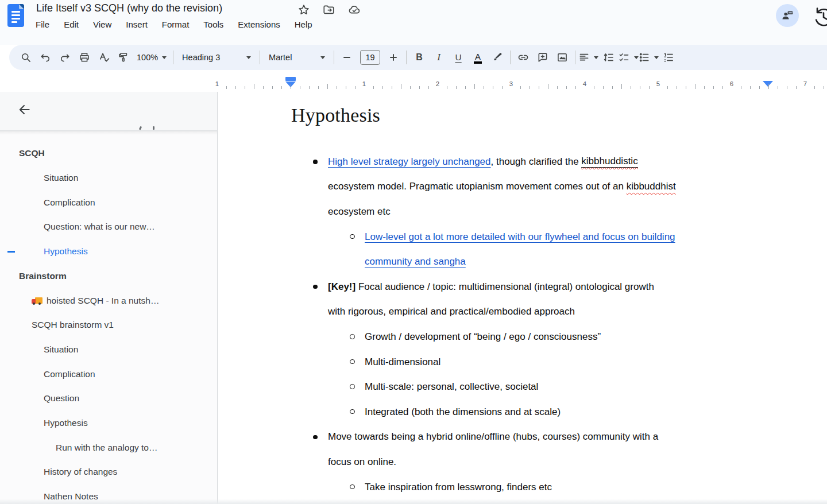  Describe the element at coordinates (129, 8) in the screenshot. I see `document-title: Life Itself v3 SCQH (why do the revision…` at that location.